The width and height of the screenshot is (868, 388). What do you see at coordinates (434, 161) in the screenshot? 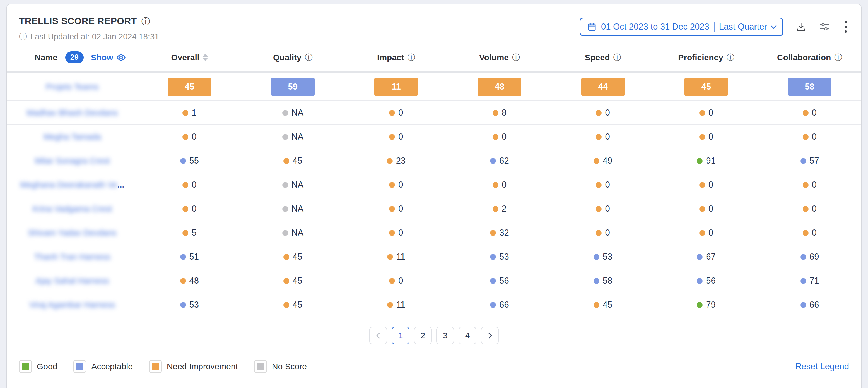
I see `table-row: Mitar Sonagra Crest55452362499157` at bounding box center [434, 161].